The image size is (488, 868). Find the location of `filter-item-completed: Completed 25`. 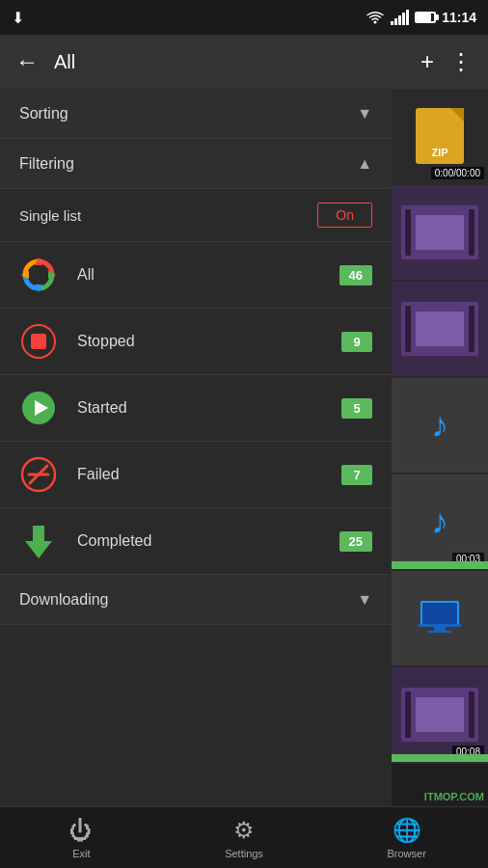

filter-item-completed: Completed 25 is located at coordinates (196, 542).